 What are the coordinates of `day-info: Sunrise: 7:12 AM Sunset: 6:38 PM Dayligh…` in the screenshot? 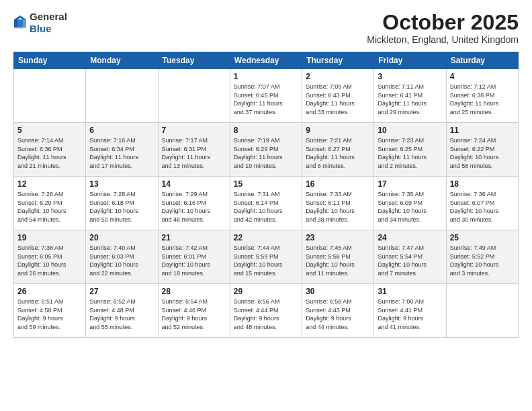 It's located at (482, 99).